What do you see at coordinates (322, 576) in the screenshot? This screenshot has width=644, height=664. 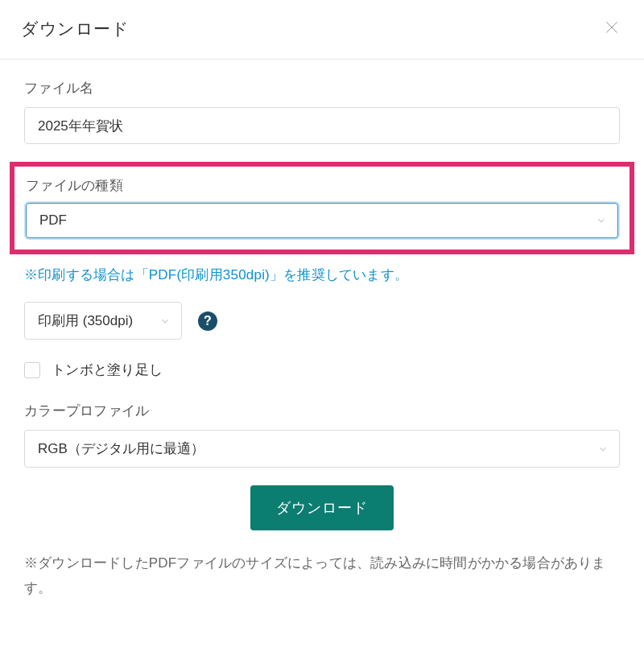 I see `footer-note: ※ダウンロードしたPDFファイルのサイズによっては、読み込みに時間がかかる場合が…` at bounding box center [322, 576].